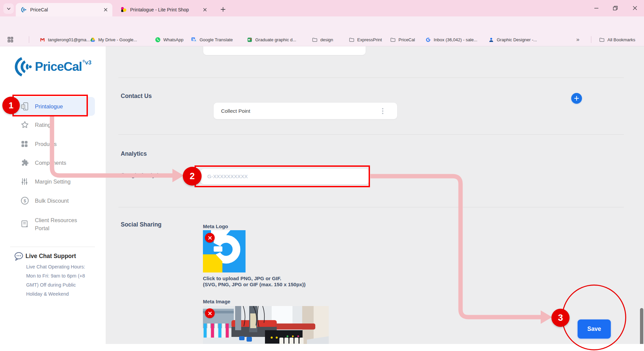  What do you see at coordinates (52, 247) in the screenshot?
I see `sidebar-divider` at bounding box center [52, 247].